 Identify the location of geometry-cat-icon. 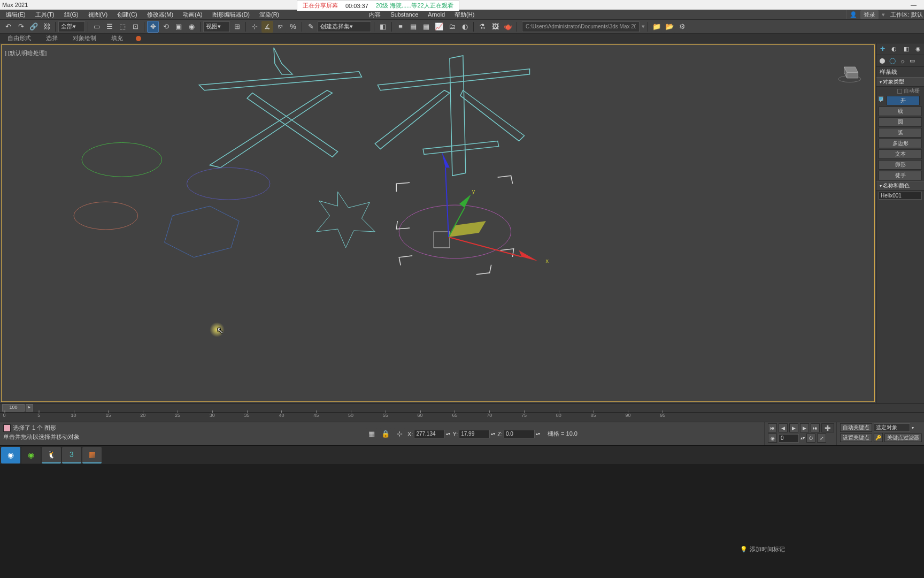
(882, 61).